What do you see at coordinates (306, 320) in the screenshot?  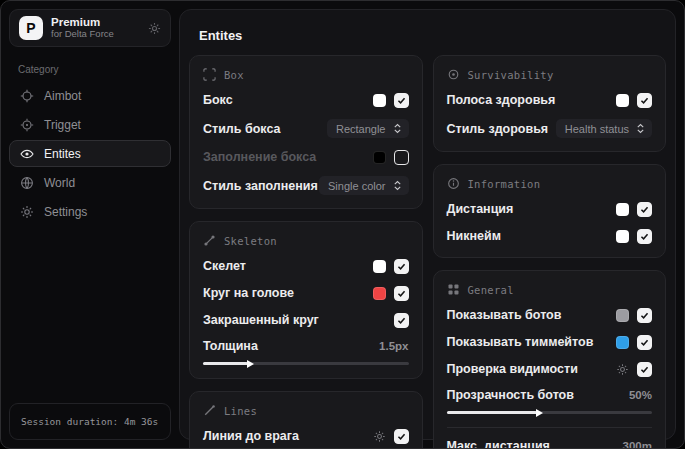 I see `setting-row: Закрашенный круг` at bounding box center [306, 320].